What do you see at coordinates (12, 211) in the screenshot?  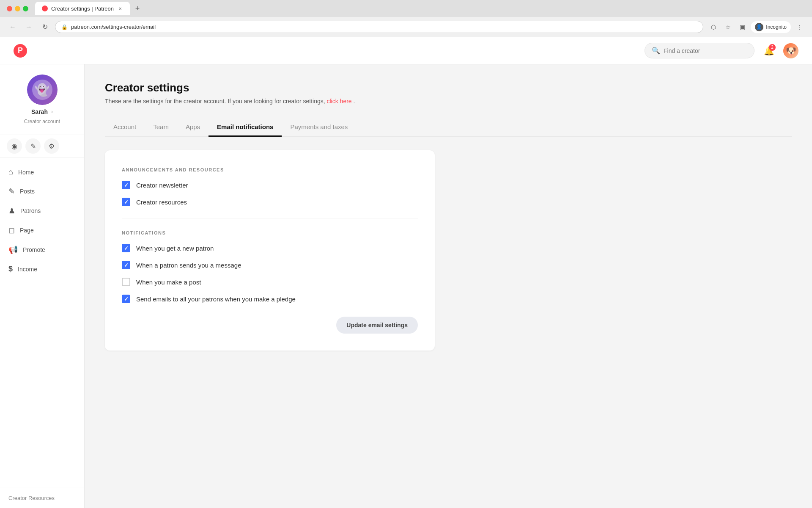 I see `patrons-icon: ♟` at bounding box center [12, 211].